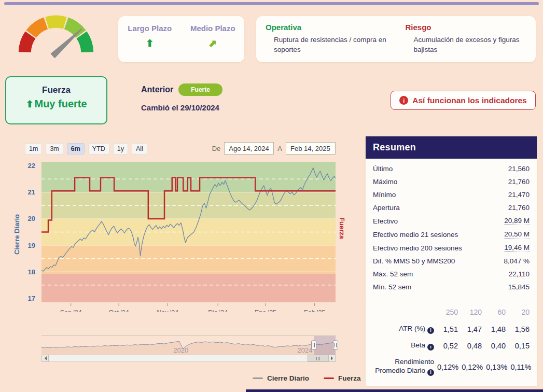  What do you see at coordinates (217, 148) in the screenshot?
I see `date-from-label: De` at bounding box center [217, 148].